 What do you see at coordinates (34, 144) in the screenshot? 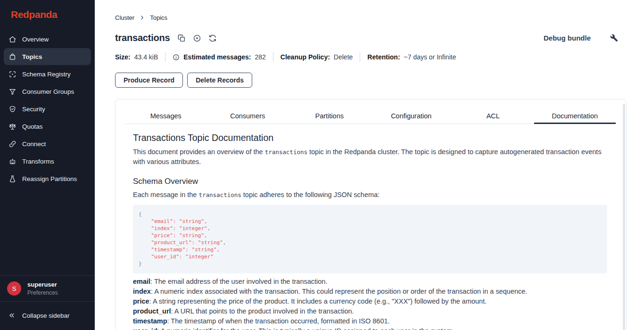
I see `sidebar-item-label: Connect` at bounding box center [34, 144].